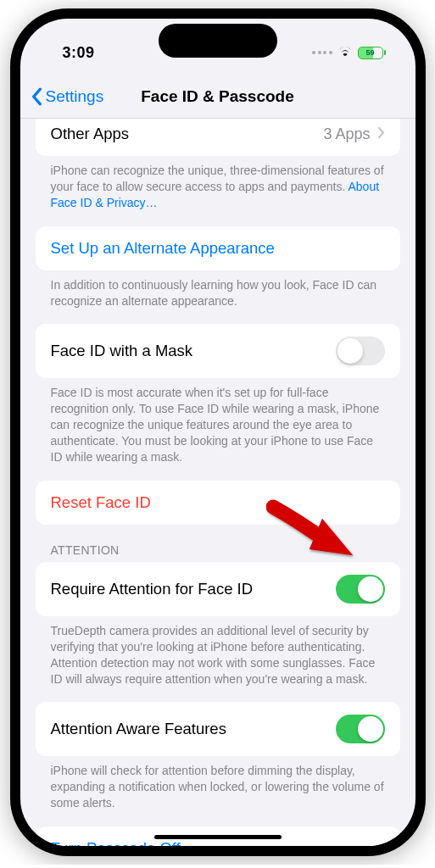 The width and height of the screenshot is (435, 868). I want to click on status-time: 3:09, so click(70, 53).